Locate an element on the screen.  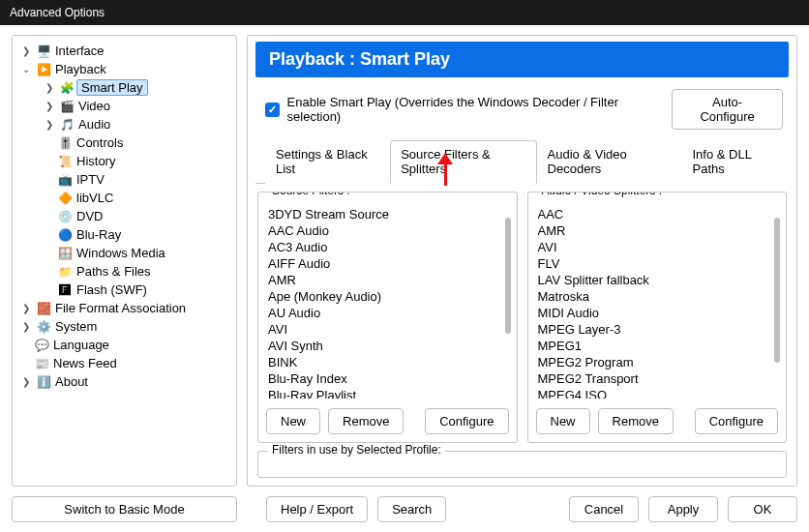
playback-icon: ▶️ is located at coordinates (44, 70).